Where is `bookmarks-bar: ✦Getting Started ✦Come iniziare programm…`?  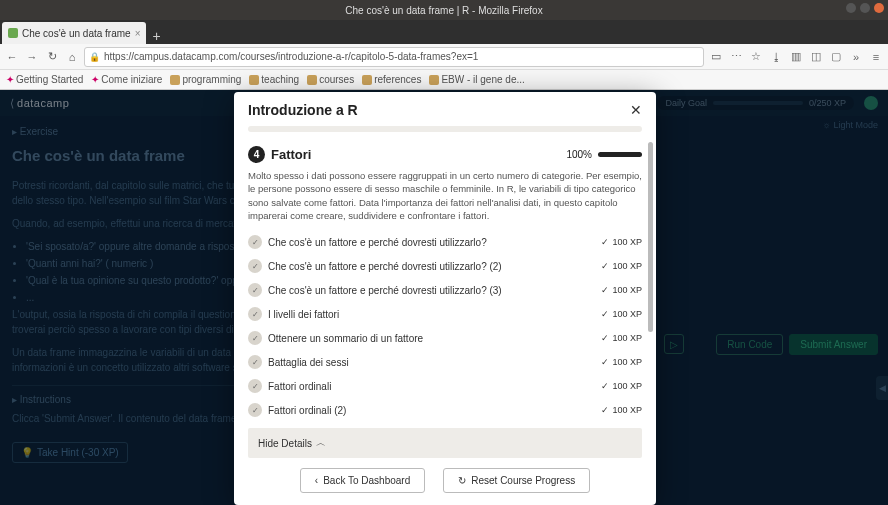 bookmarks-bar: ✦Getting Started ✦Come iniziare programm… is located at coordinates (444, 80).